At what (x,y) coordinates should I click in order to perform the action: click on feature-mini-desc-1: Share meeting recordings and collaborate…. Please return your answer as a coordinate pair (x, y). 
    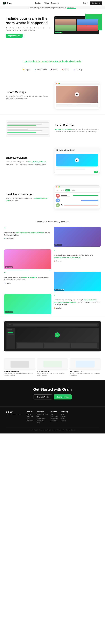
    Looking at the image, I should click on (20, 374).